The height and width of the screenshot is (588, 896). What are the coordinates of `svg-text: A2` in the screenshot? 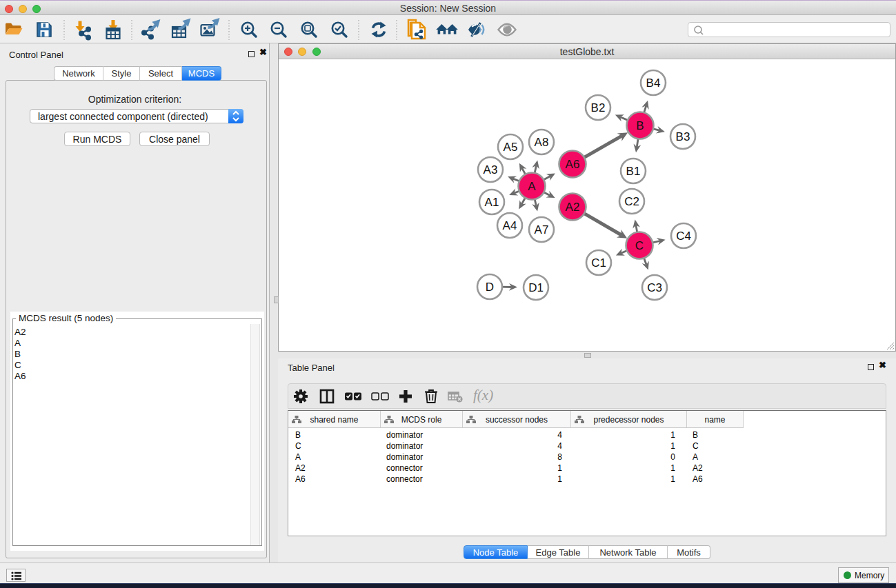 It's located at (573, 207).